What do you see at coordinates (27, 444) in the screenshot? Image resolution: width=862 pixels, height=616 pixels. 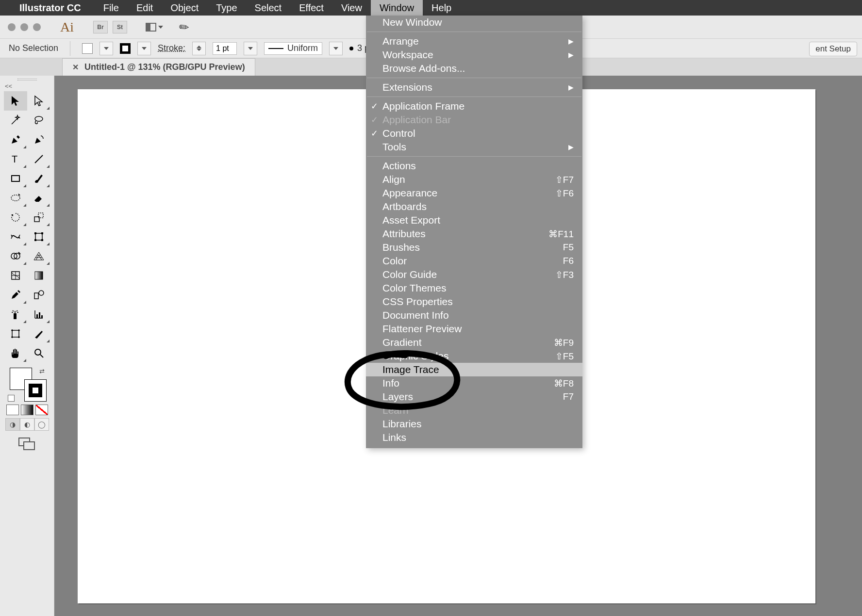 I see `screen-mode-button` at bounding box center [27, 444].